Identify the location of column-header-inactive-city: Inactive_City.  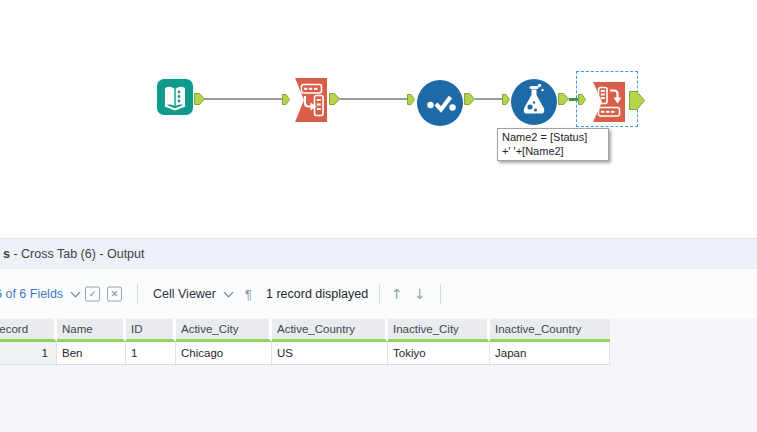
(439, 330).